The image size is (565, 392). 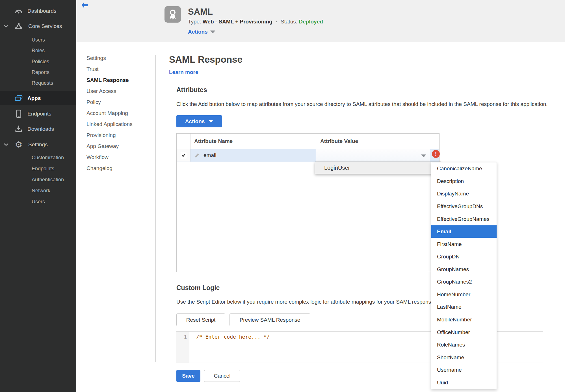 What do you see at coordinates (321, 21) in the screenshot?
I see `app-header: SAML Type: Web - SAML + Provisioning • S…` at bounding box center [321, 21].